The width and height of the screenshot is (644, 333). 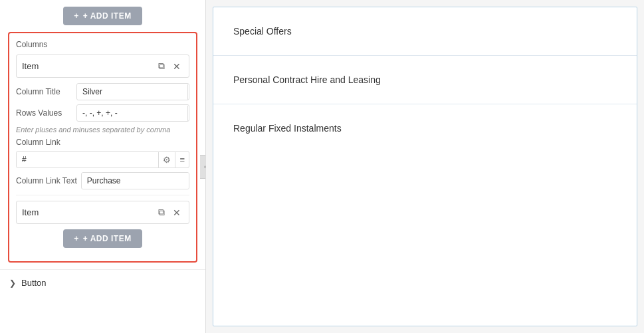 What do you see at coordinates (182, 160) in the screenshot?
I see `menu-icon-3: ≡` at bounding box center [182, 160].